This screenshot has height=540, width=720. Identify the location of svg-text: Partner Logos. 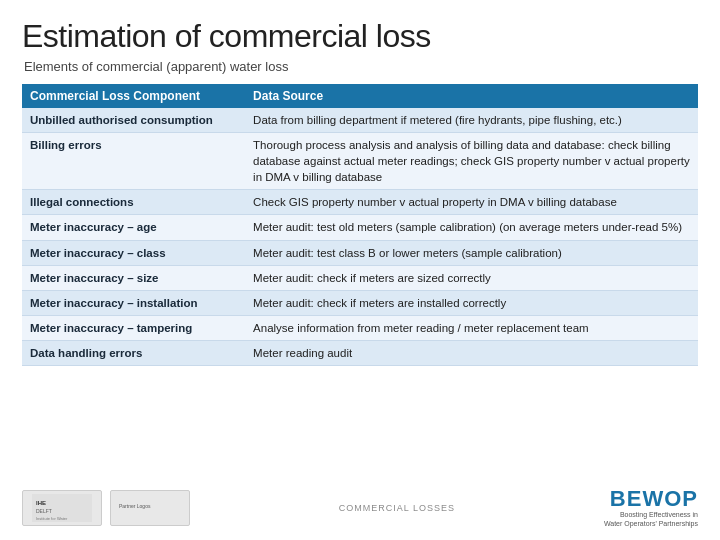
(135, 506).